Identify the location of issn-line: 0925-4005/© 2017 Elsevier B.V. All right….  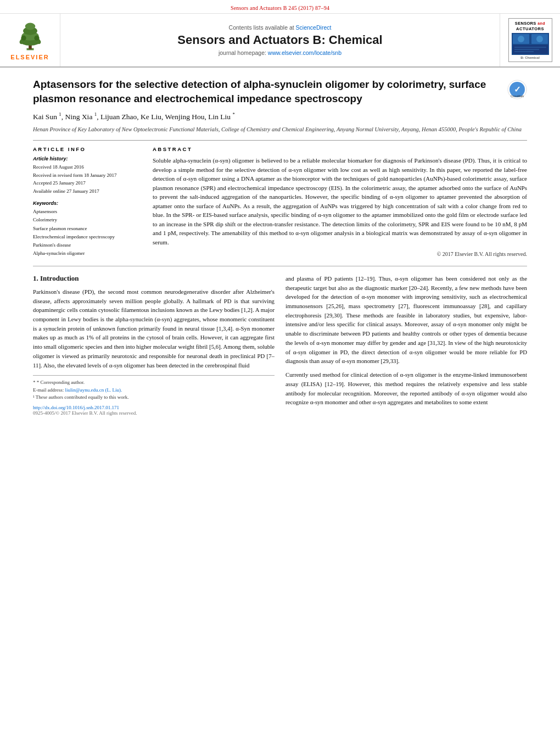
(154, 413).